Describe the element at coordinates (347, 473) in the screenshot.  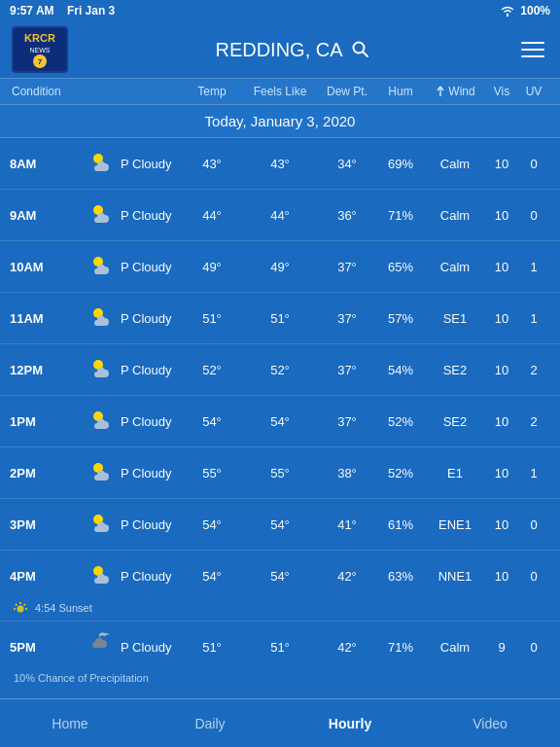
I see `dew-pt-cell: 38°` at that location.